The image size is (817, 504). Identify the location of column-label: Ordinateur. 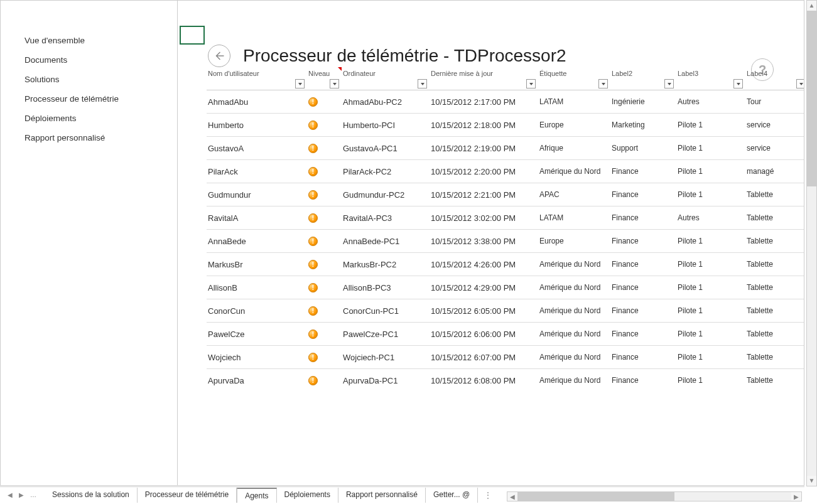
(359, 73).